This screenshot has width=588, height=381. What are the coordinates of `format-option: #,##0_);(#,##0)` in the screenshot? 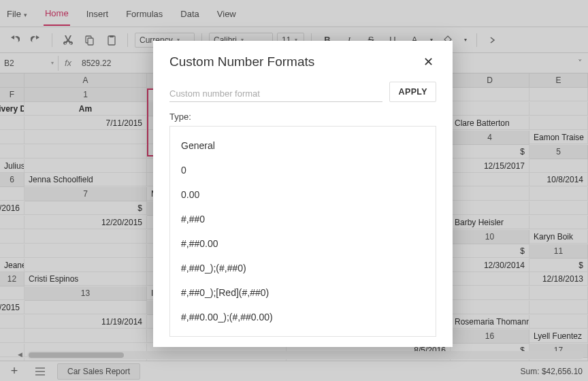 It's located at (303, 268).